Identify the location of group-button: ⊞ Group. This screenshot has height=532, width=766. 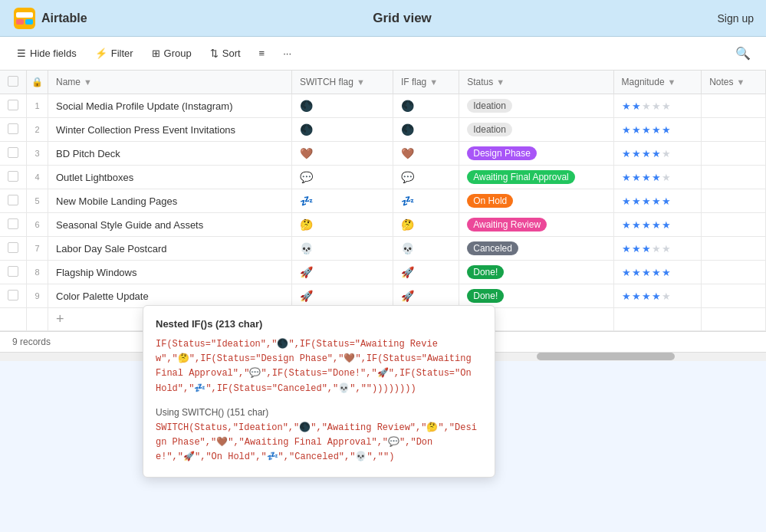
(172, 54).